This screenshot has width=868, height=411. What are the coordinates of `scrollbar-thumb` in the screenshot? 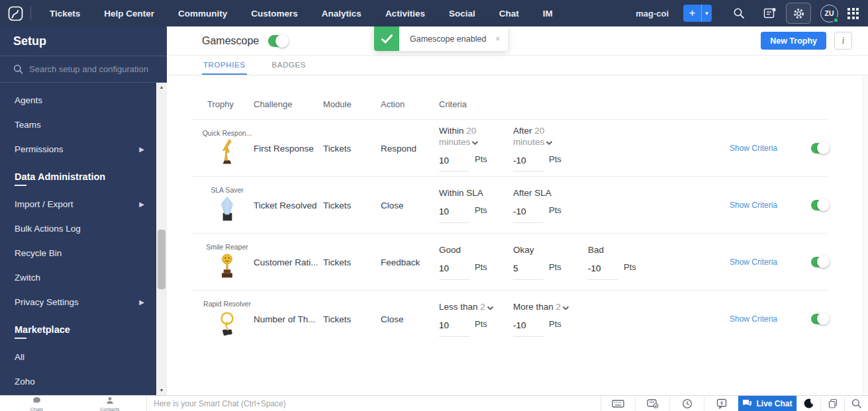 It's located at (162, 259).